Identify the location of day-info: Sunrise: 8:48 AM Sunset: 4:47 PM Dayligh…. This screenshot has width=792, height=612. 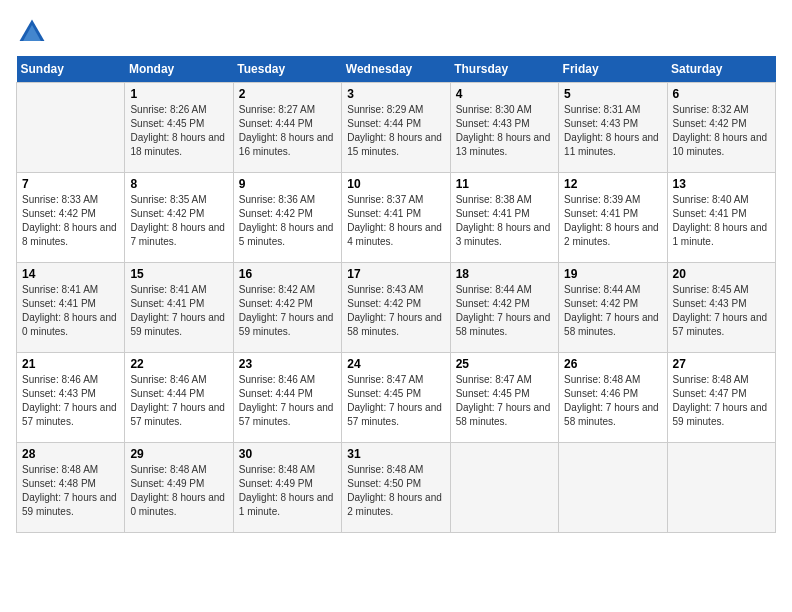
(722, 401).